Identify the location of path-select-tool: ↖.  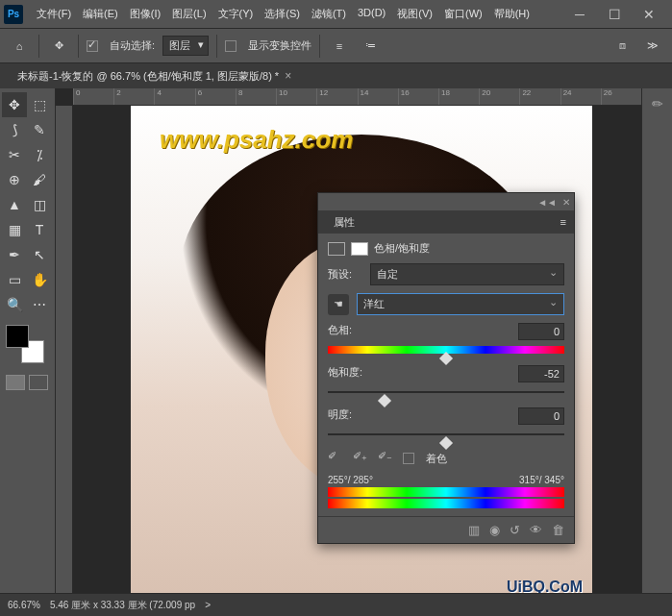
(39, 255).